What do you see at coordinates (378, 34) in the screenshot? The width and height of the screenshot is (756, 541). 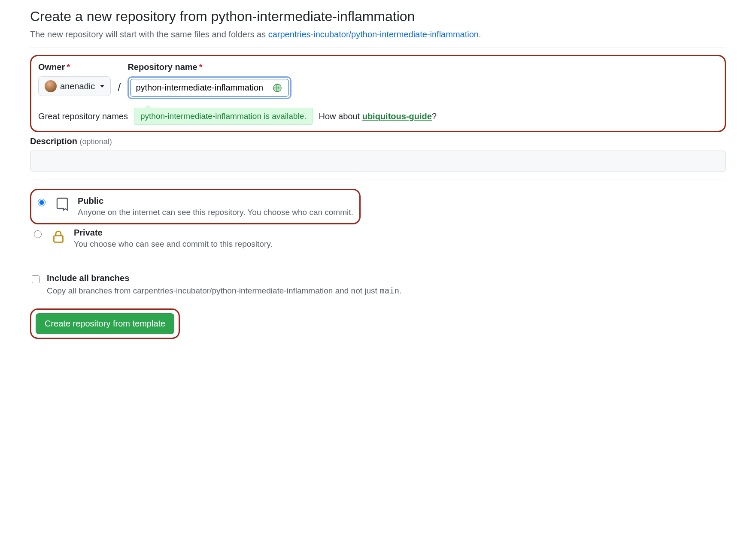 I see `page-subhead: The new repository will start with the s…` at bounding box center [378, 34].